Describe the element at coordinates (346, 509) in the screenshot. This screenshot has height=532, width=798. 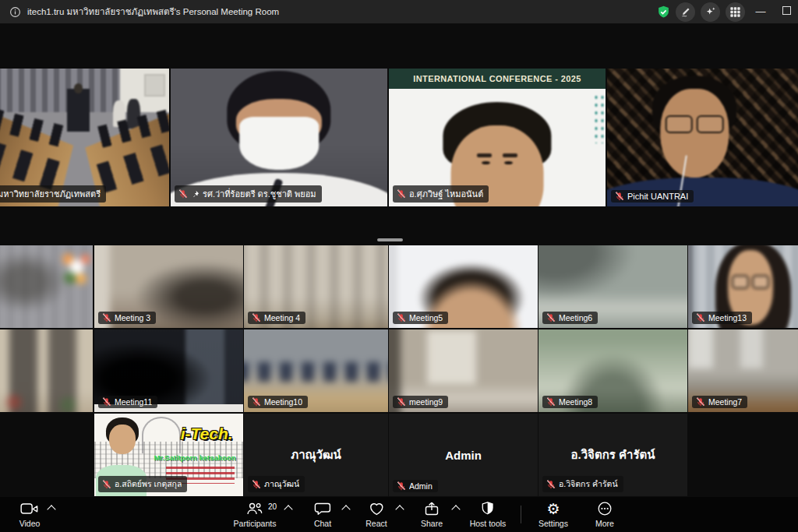
I see `chat-menu-chevron` at that location.